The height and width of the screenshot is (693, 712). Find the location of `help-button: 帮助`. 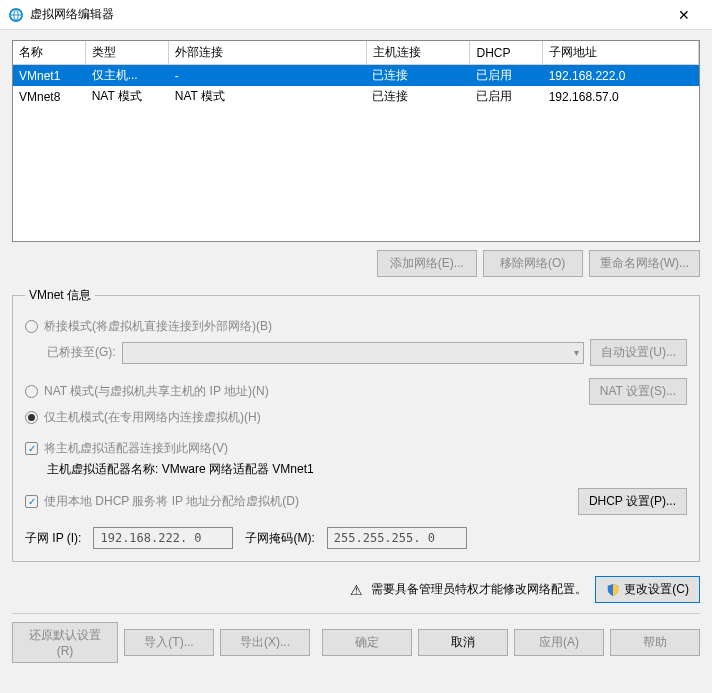

help-button: 帮助 is located at coordinates (655, 642).